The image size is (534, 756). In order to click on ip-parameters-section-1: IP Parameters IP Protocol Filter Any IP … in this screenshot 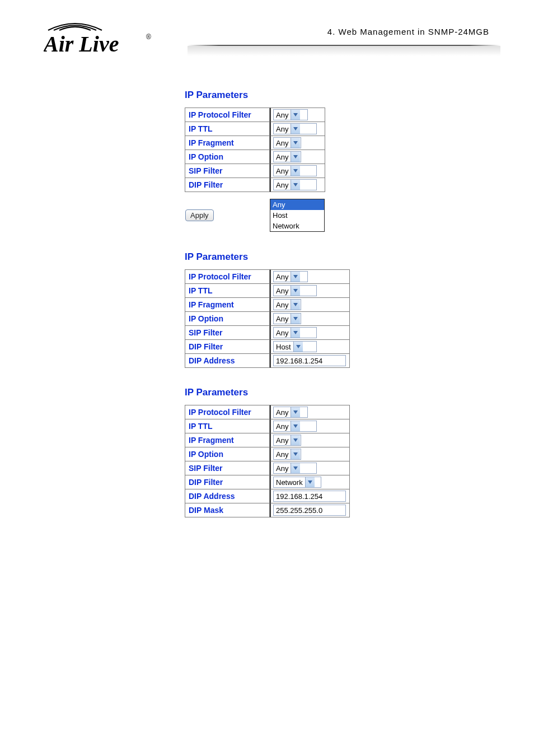, I will do `click(268, 161)`.